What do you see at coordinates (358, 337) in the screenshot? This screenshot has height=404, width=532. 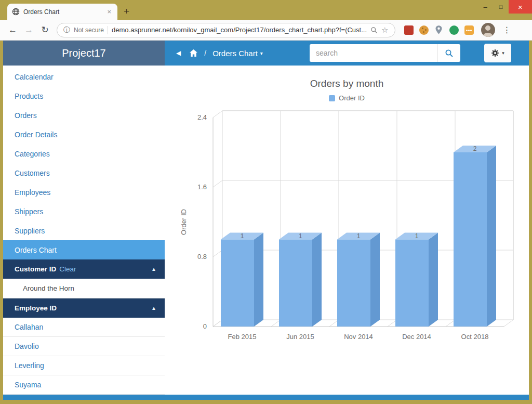 I see `svg-text: Nov 2014` at bounding box center [358, 337].